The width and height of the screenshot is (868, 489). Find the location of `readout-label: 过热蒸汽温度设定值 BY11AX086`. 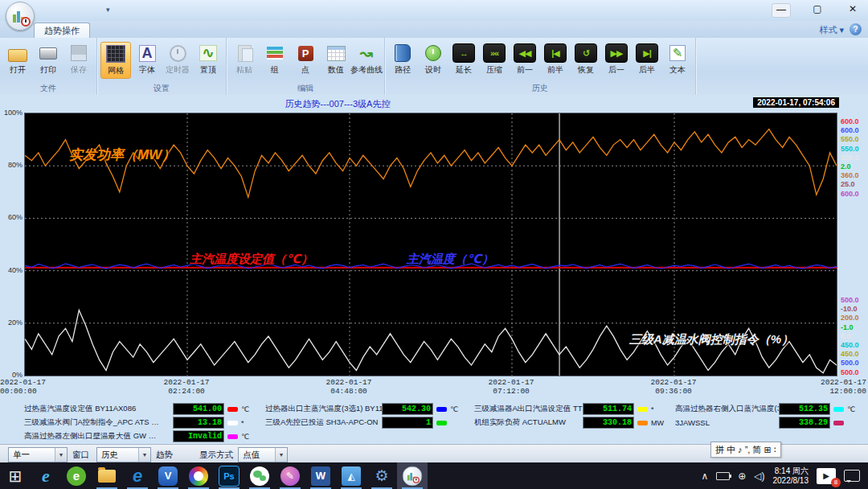

readout-label: 过热蒸汽温度设定值 BY11AX086 is located at coordinates (98, 409).